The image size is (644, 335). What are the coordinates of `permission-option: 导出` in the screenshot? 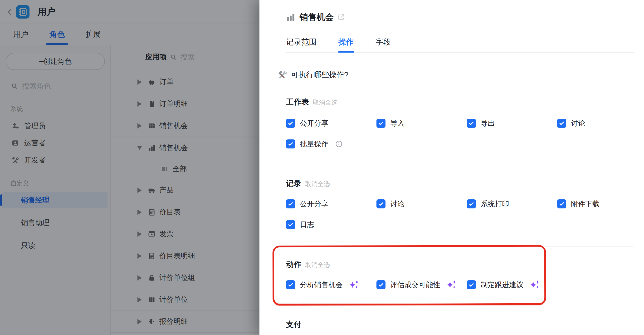 It's located at (512, 123).